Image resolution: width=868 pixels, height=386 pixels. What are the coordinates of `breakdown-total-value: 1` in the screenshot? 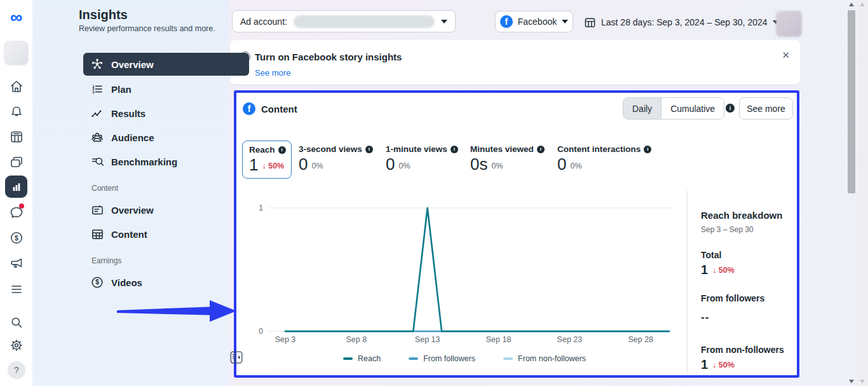 It's located at (704, 270).